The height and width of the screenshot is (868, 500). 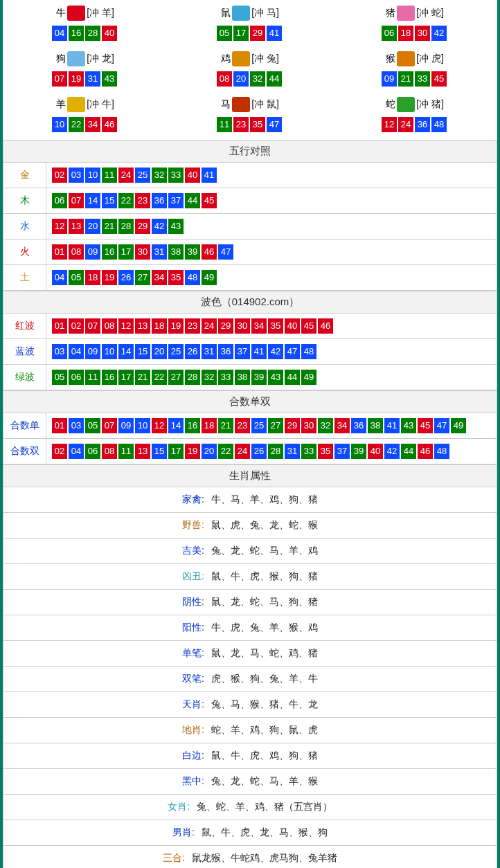 What do you see at coordinates (263, 602) in the screenshot?
I see `attr-value: 鼠、龙、蛇、马、狗、猪` at bounding box center [263, 602].